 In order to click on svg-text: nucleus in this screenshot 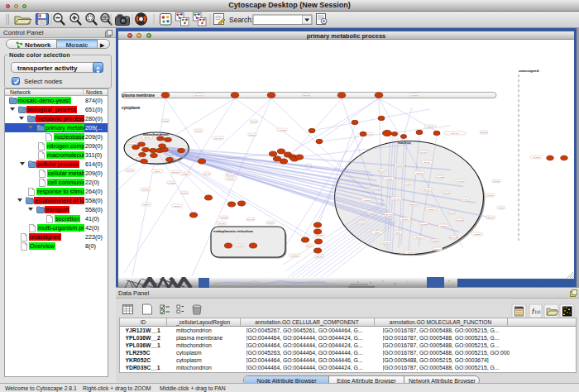, I will do `click(404, 142)`.